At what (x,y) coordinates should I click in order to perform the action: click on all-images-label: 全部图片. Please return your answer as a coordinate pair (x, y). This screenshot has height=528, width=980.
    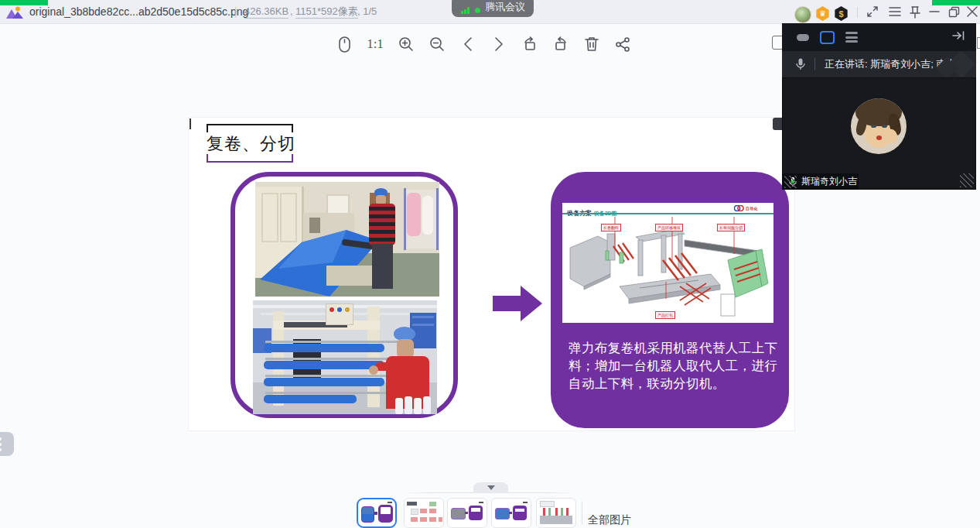
    Looking at the image, I should click on (610, 520).